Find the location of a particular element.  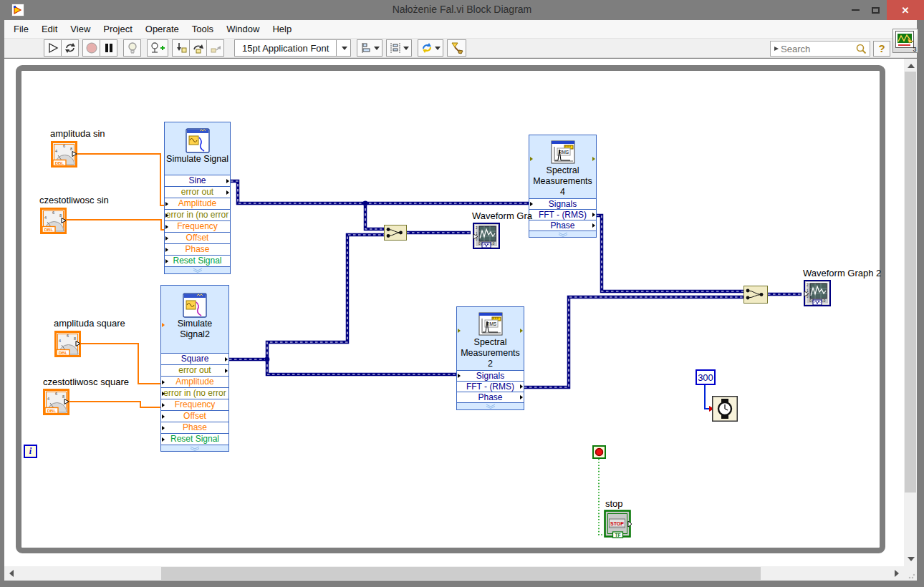

indicator-label-waveform-graph-1: Waveform Gra is located at coordinates (502, 216).